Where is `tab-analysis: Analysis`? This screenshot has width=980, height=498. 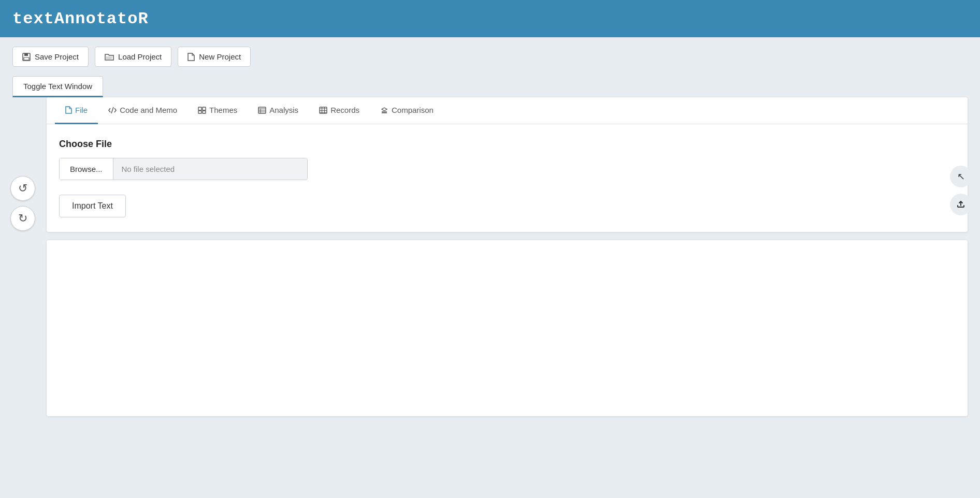
tab-analysis: Analysis is located at coordinates (278, 111).